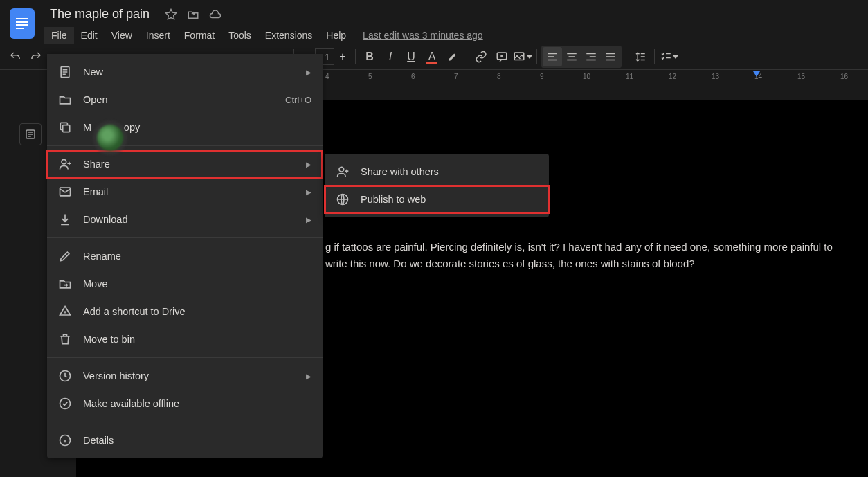  I want to click on menu-insert: Insert, so click(158, 35).